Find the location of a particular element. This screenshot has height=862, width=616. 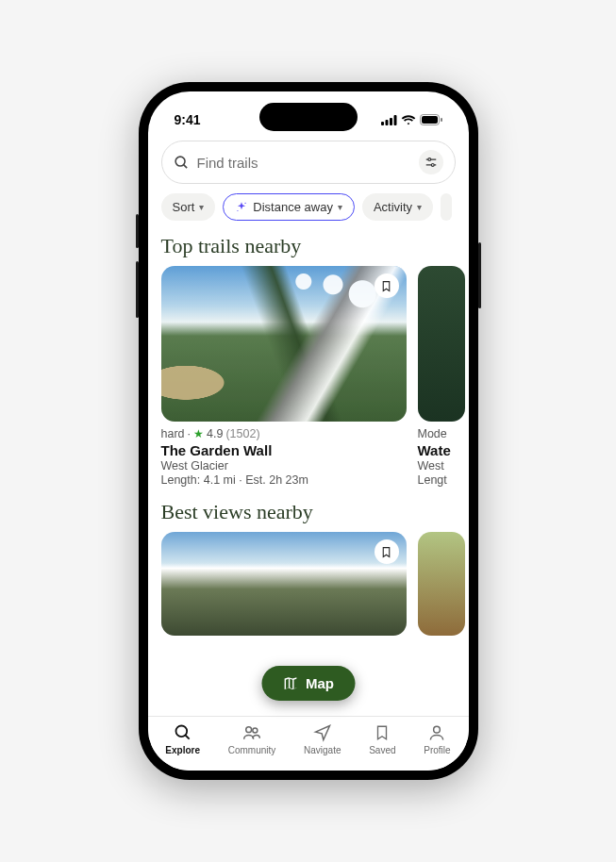

filter-chips: Sort ▾ Distance away ▾ Activity ▾ is located at coordinates (308, 209).